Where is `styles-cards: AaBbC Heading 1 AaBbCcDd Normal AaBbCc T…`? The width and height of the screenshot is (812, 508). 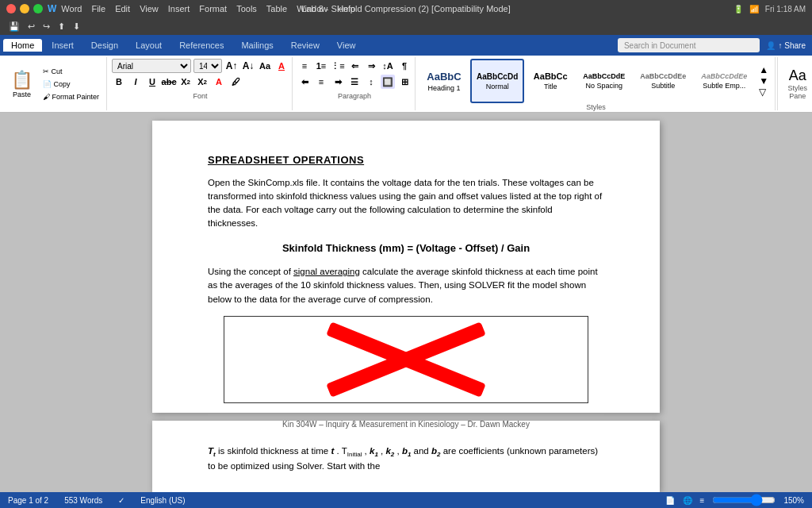
styles-cards: AaBbC Heading 1 AaBbCcDd Normal AaBbCc T… is located at coordinates (596, 81).